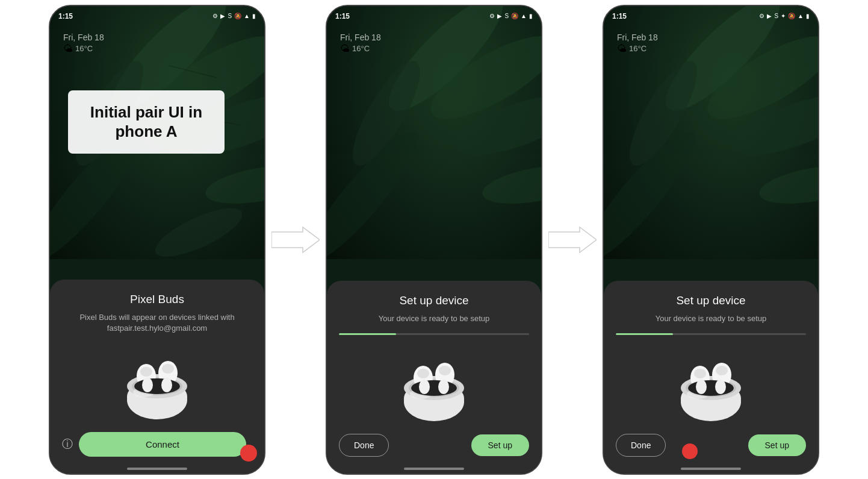  Describe the element at coordinates (67, 444) in the screenshot. I see `info-icon-a: ⓘ` at that location.